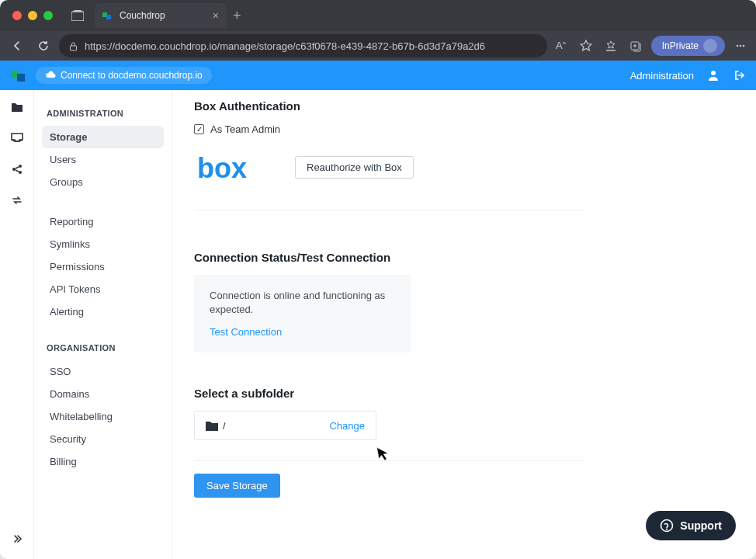  I want to click on sidebar-item-storage: Storage, so click(102, 137).